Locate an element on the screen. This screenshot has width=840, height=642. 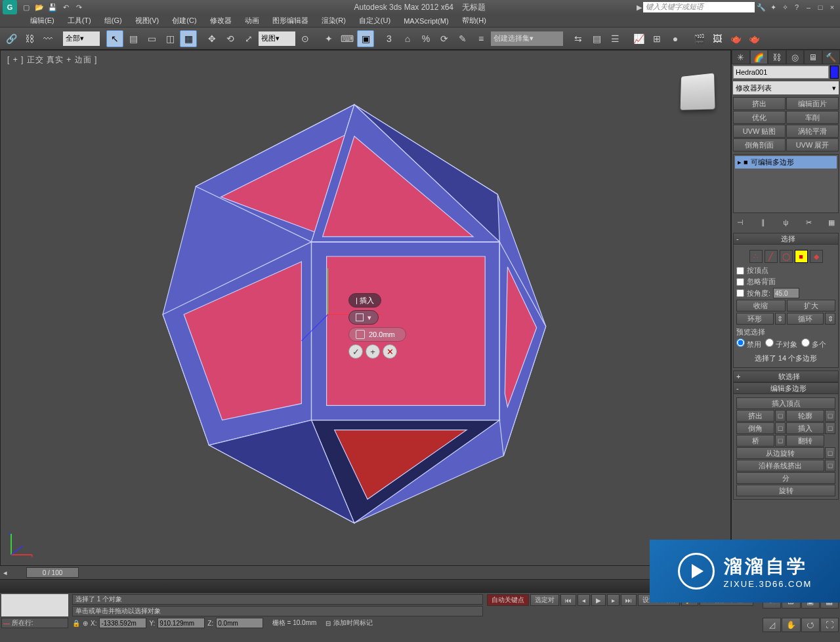
timeslider-prev-icon: ◂ is located at coordinates (5, 573).